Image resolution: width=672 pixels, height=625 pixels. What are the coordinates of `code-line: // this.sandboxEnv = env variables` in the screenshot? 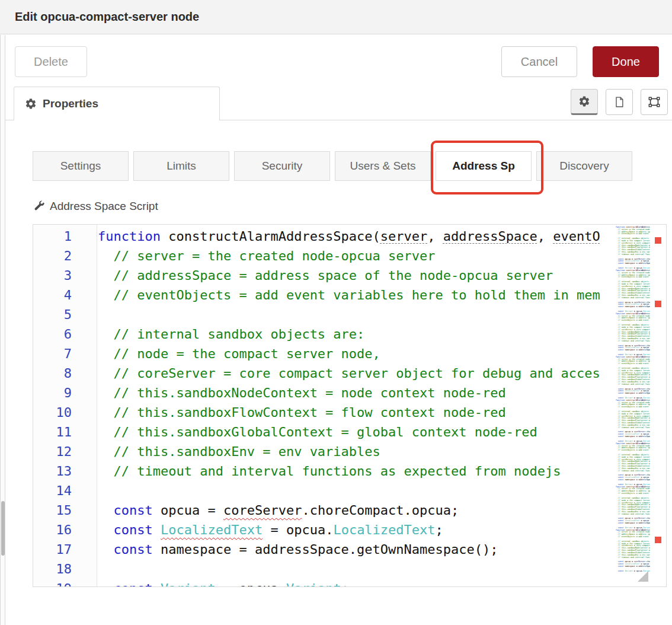 It's located at (356, 452).